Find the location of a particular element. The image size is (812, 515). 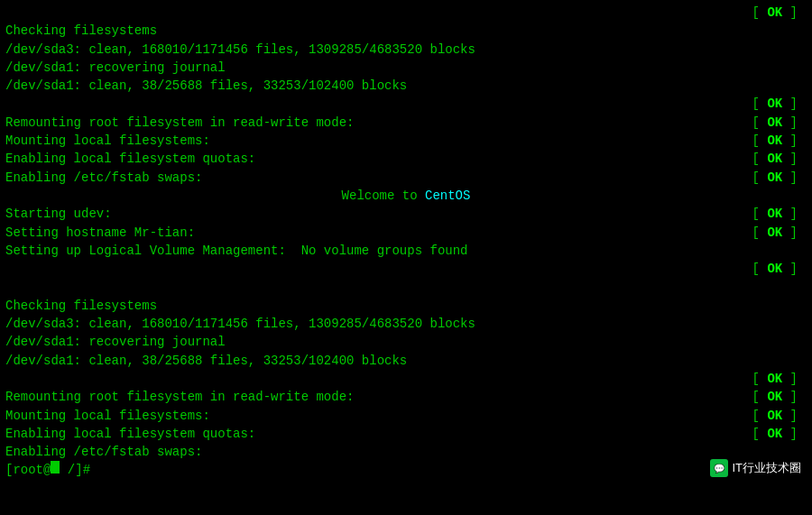

terminal-prompt: [root@ /]# is located at coordinates (406, 470).